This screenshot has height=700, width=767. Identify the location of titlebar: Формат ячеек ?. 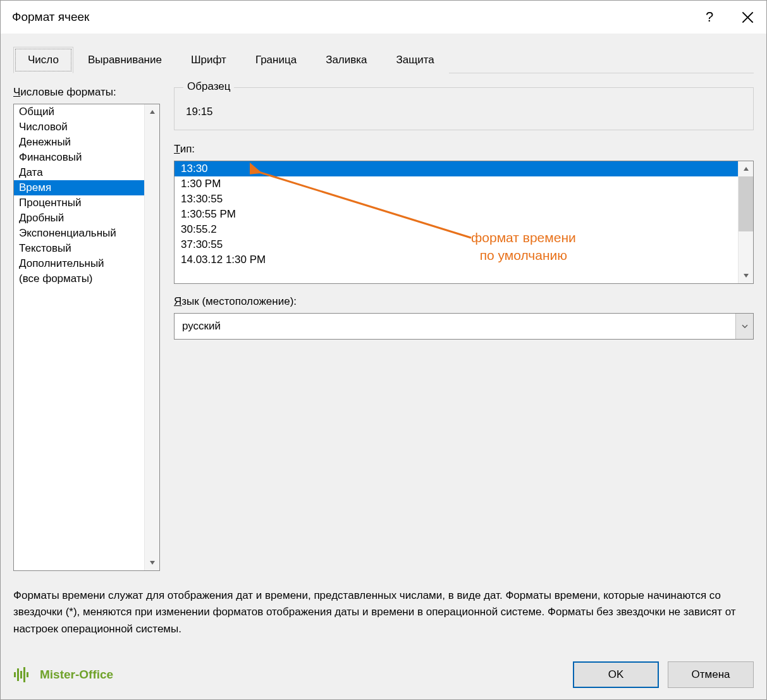
(383, 17).